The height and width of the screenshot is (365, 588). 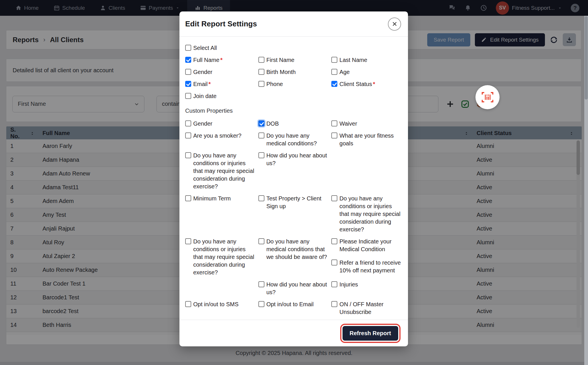 I want to click on checkbox-refer-friend: Refer a friend to receive 10% off next p…, so click(x=366, y=267).